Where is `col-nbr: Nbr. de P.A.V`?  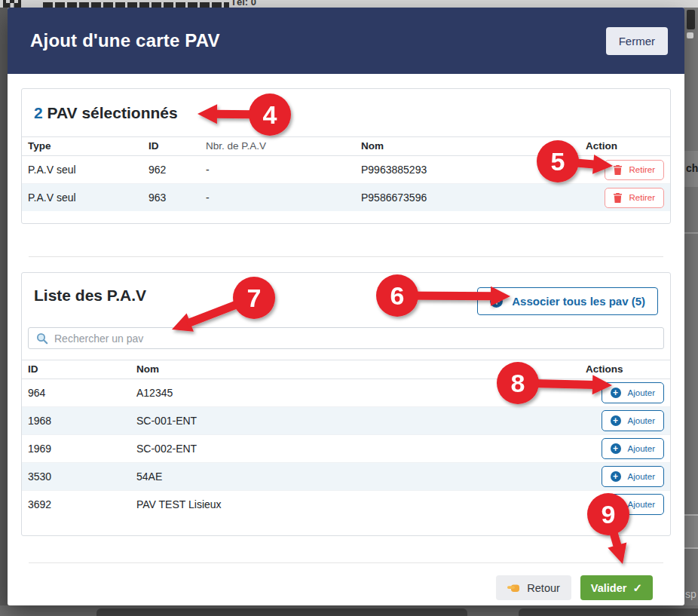 col-nbr: Nbr. de P.A.V is located at coordinates (277, 146).